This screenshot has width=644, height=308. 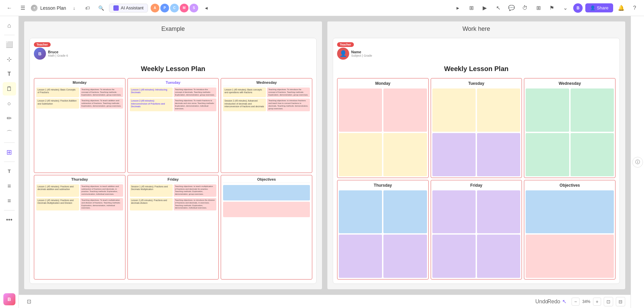 I want to click on forward-button: ▸, so click(x=458, y=8).